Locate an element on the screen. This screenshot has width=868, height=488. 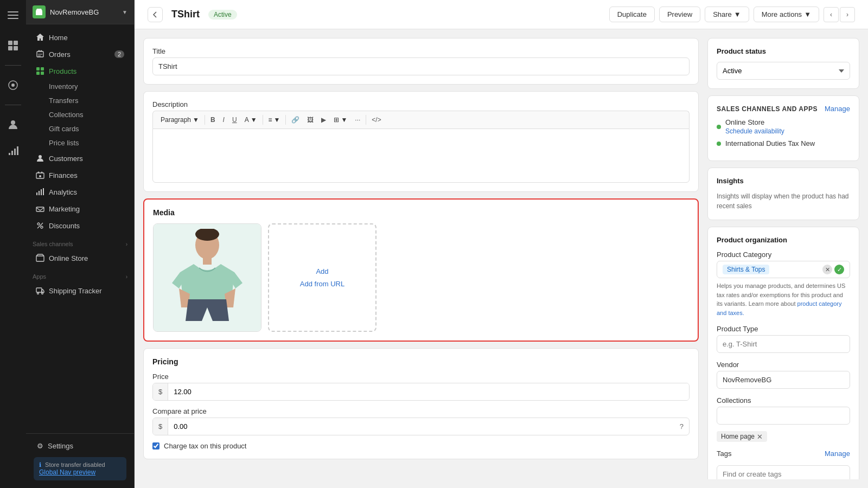
sidebar-item-products: Products is located at coordinates (80, 71).